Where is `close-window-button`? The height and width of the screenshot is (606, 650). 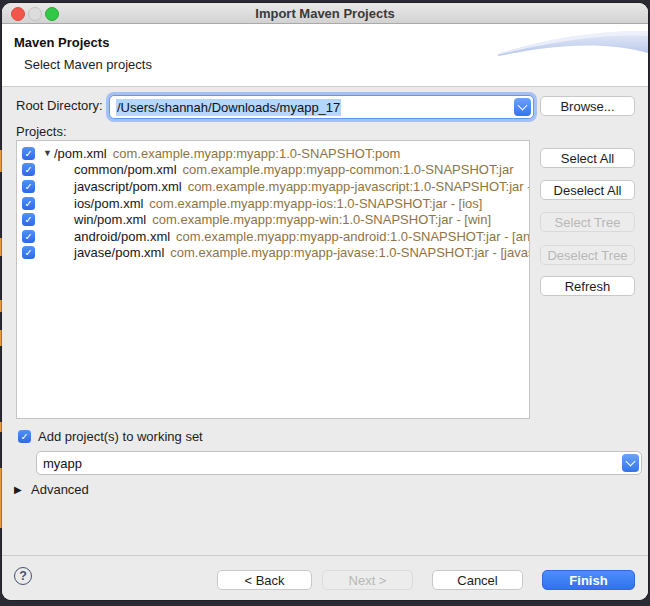
close-window-button is located at coordinates (18, 14).